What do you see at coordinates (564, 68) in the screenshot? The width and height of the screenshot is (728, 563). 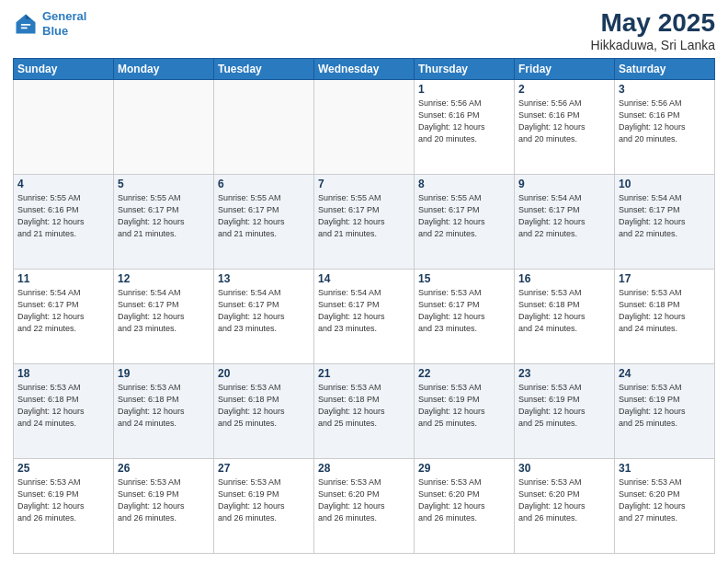 I see `calendar-header-friday: Friday` at bounding box center [564, 68].